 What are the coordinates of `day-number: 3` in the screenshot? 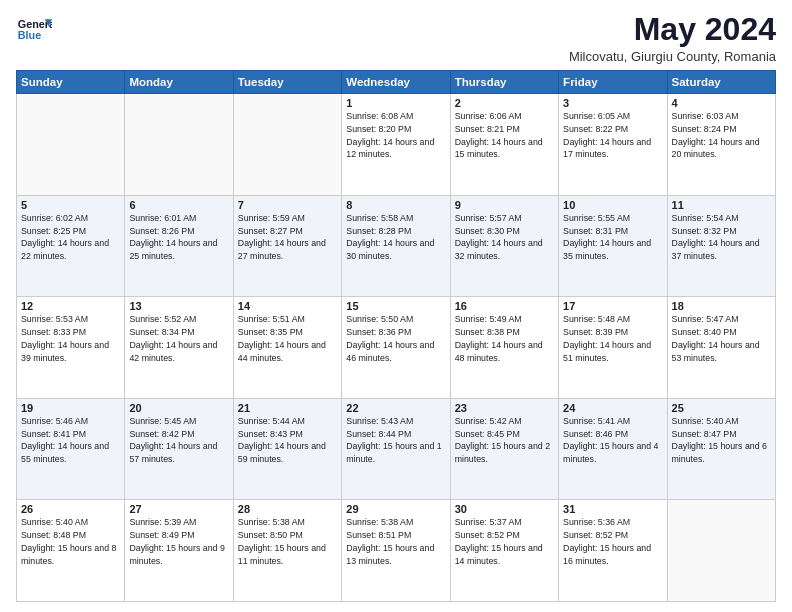 It's located at (612, 103).